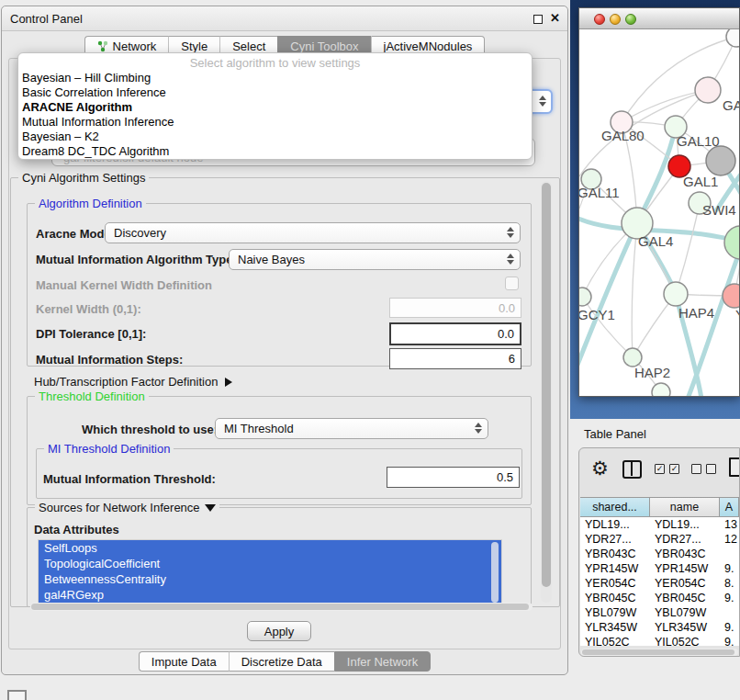 The height and width of the screenshot is (700, 740). Describe the element at coordinates (133, 382) in the screenshot. I see `hub-definition-section: Hub/Transcription Factor Definition` at that location.